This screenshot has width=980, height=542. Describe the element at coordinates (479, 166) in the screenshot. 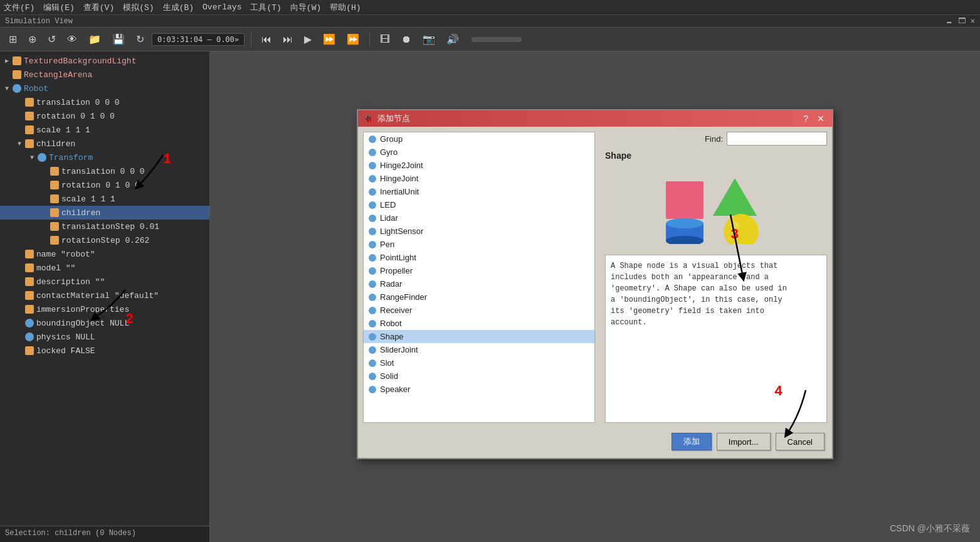

I see `list-item-hinge2joint: Hinge2Joint` at that location.